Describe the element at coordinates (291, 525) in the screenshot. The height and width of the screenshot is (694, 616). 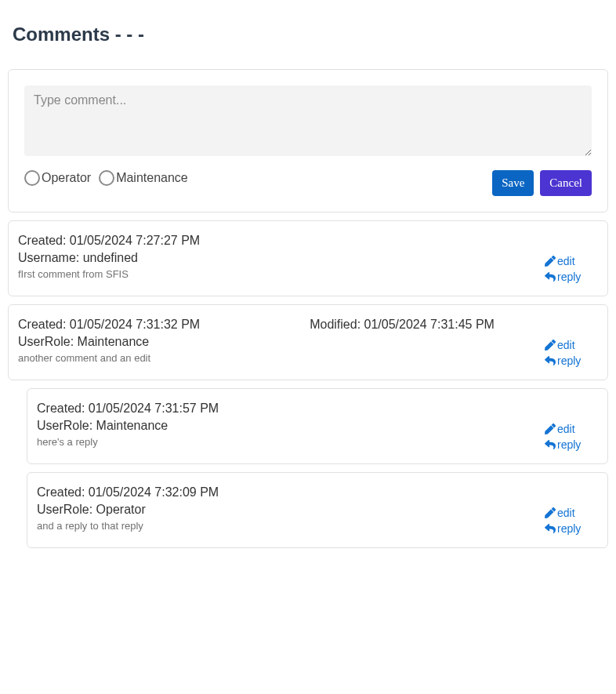
I see `comment-body: and a reply to that reply` at that location.